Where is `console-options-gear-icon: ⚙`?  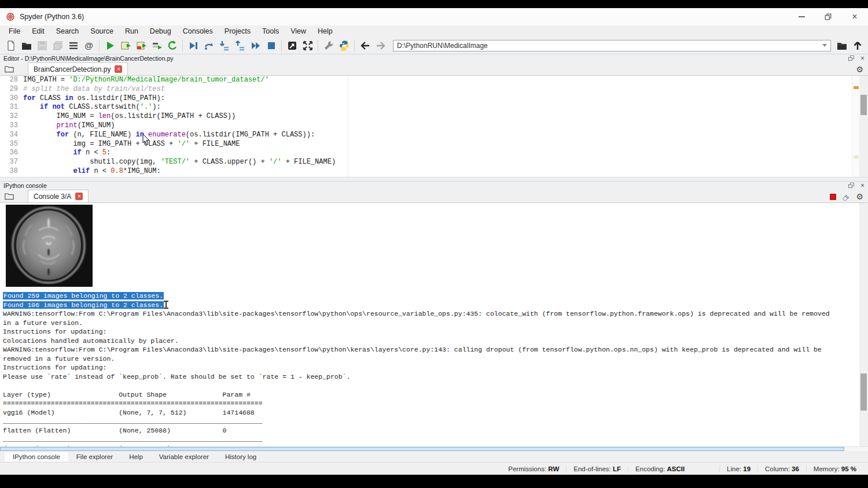
console-options-gear-icon: ⚙ is located at coordinates (860, 197).